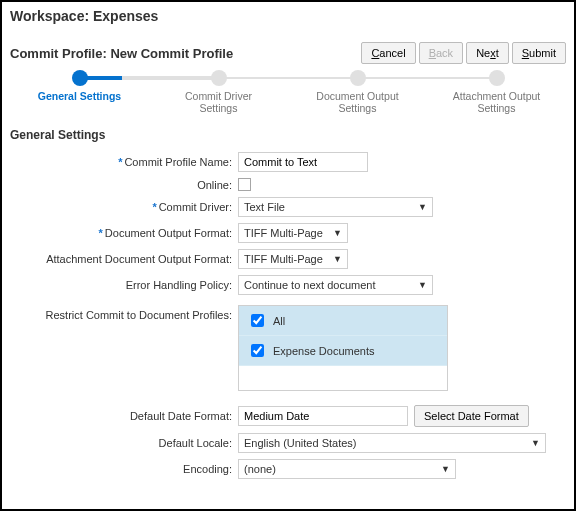  Describe the element at coordinates (214, 185) in the screenshot. I see `online-label: Online:` at that location.